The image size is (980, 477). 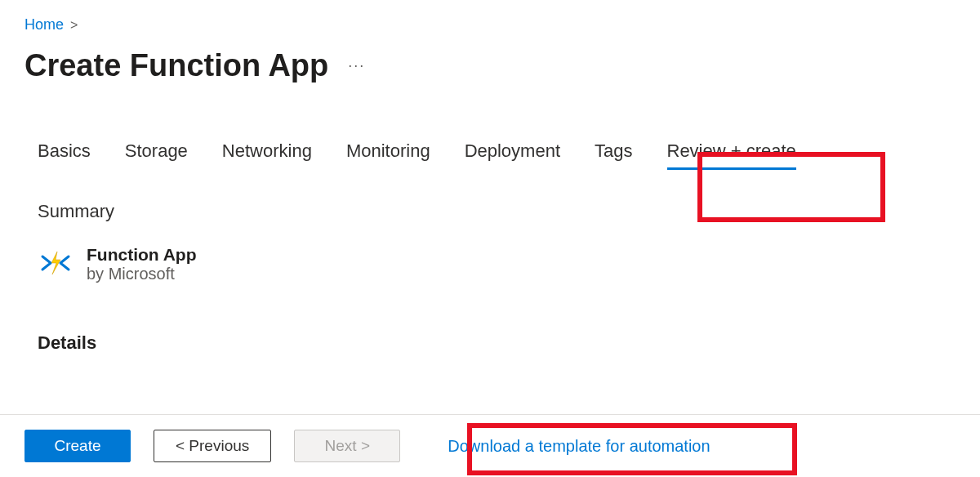 What do you see at coordinates (44, 25) in the screenshot?
I see `breadcrumb-home: Home` at bounding box center [44, 25].